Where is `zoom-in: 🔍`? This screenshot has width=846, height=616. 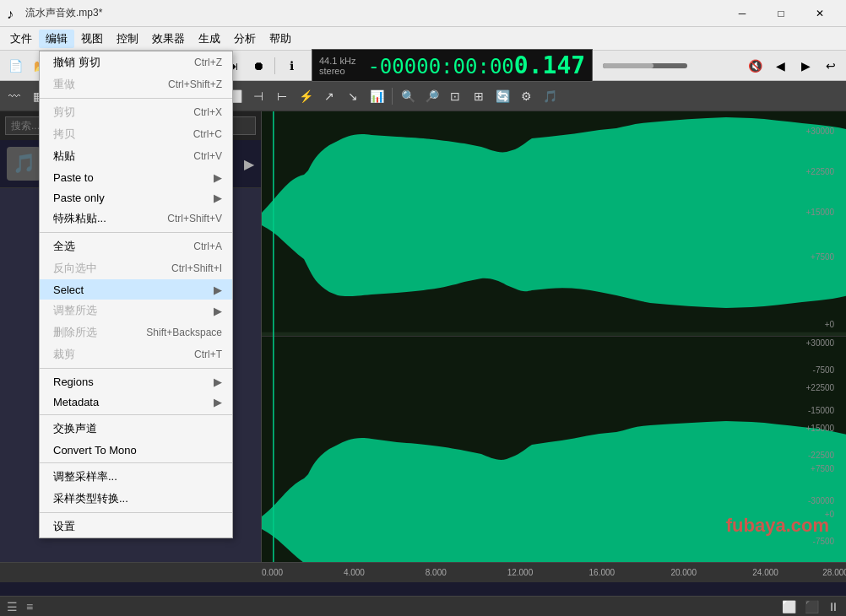 zoom-in: 🔍 is located at coordinates (408, 96).